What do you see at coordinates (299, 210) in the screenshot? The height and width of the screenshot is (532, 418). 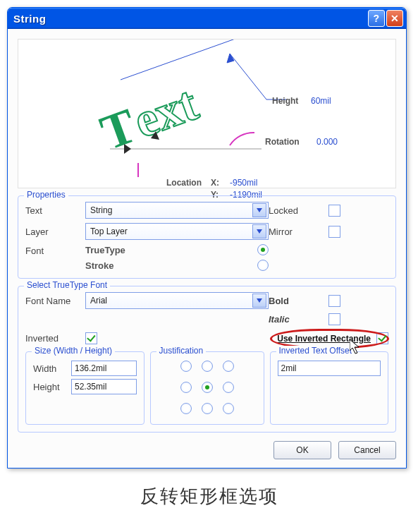 I see `locked-label: Locked` at bounding box center [299, 210].